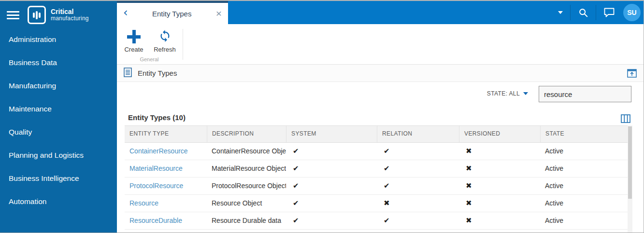 This screenshot has width=644, height=233. Describe the element at coordinates (379, 204) in the screenshot. I see `table-row: Resource Resource Object ✔ ✖ ✖ Active` at that location.